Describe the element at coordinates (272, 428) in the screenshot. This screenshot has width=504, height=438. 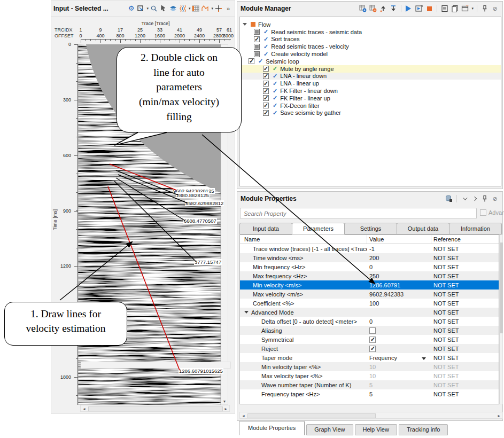
I see `tab-module-properties: Module Properties` at that location.